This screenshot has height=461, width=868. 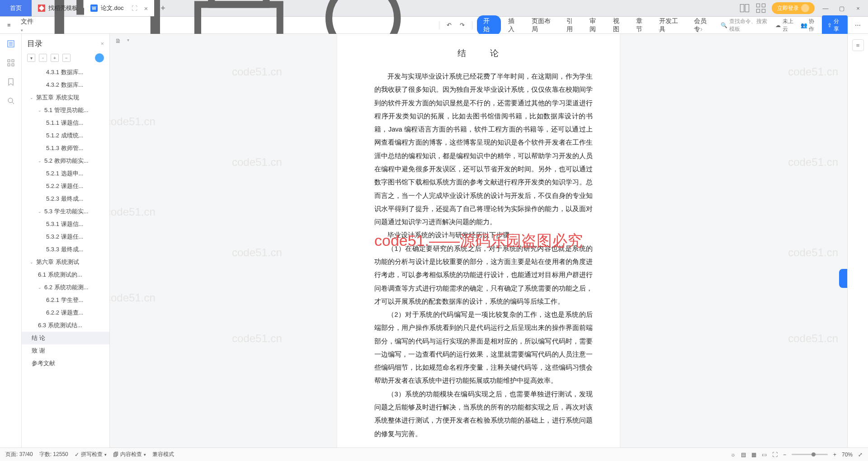 I want to click on outline-item: 5.3.3 最终成..., so click(x=66, y=249).